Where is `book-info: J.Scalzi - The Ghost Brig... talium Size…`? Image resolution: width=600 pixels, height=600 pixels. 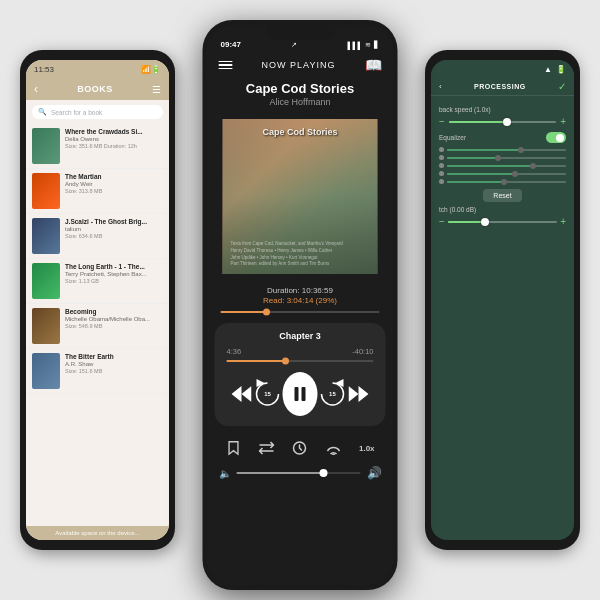 book-info: J.Scalzi - The Ghost Brig... talium Size… is located at coordinates (114, 228).